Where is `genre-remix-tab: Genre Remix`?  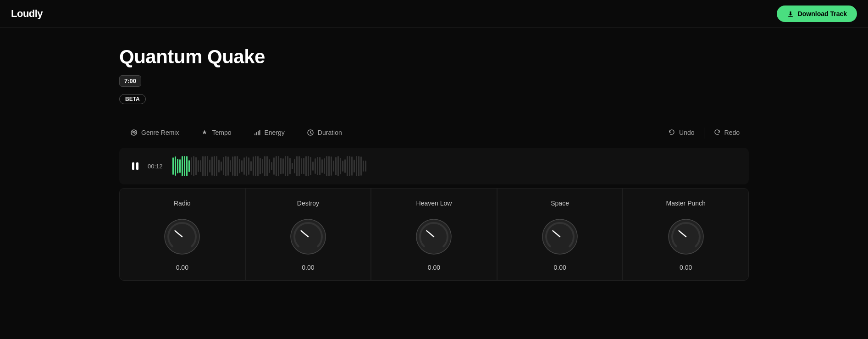
genre-remix-tab: Genre Remix is located at coordinates (155, 133).